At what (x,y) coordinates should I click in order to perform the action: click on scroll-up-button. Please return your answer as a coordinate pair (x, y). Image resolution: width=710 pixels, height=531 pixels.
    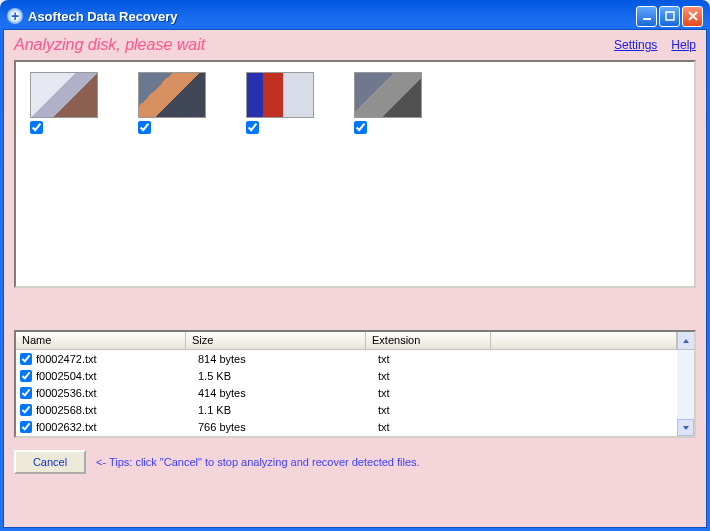
    Looking at the image, I should click on (686, 340).